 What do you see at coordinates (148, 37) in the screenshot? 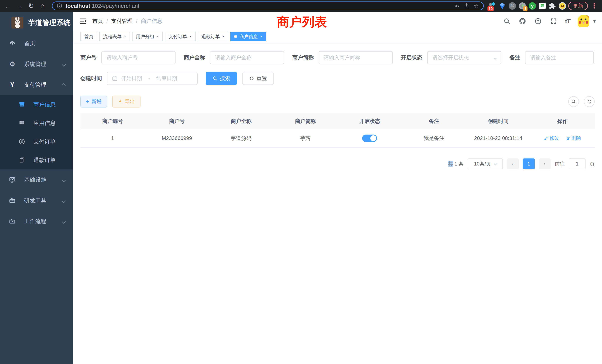
I see `tag-user-group: 用户分组×` at bounding box center [148, 37].